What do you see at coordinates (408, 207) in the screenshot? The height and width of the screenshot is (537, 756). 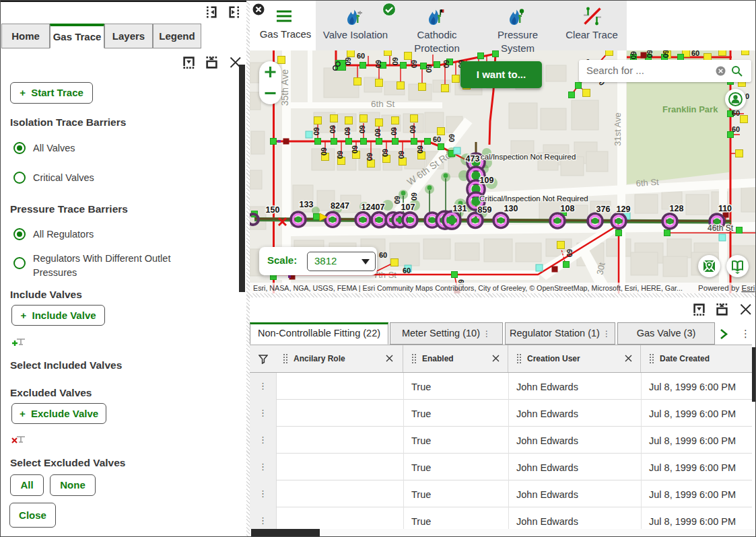 I see `svg-text: 107` at bounding box center [408, 207].